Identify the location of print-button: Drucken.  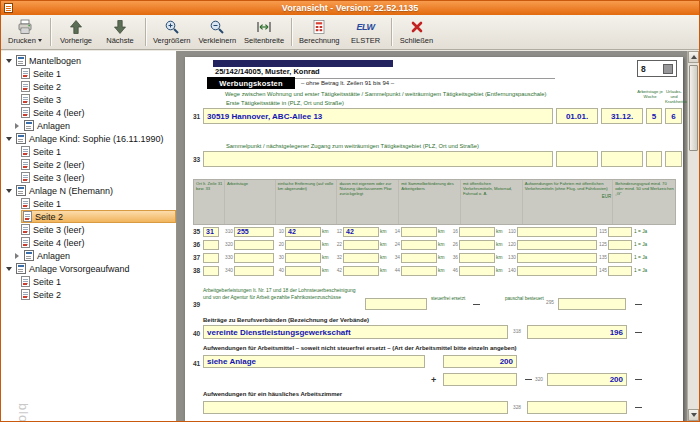
(25, 32).